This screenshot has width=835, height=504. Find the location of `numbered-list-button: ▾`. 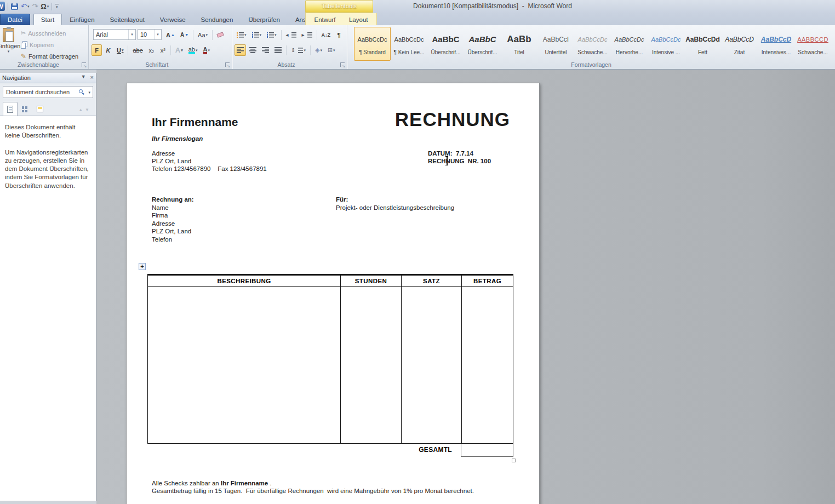

numbered-list-button: ▾ is located at coordinates (257, 35).